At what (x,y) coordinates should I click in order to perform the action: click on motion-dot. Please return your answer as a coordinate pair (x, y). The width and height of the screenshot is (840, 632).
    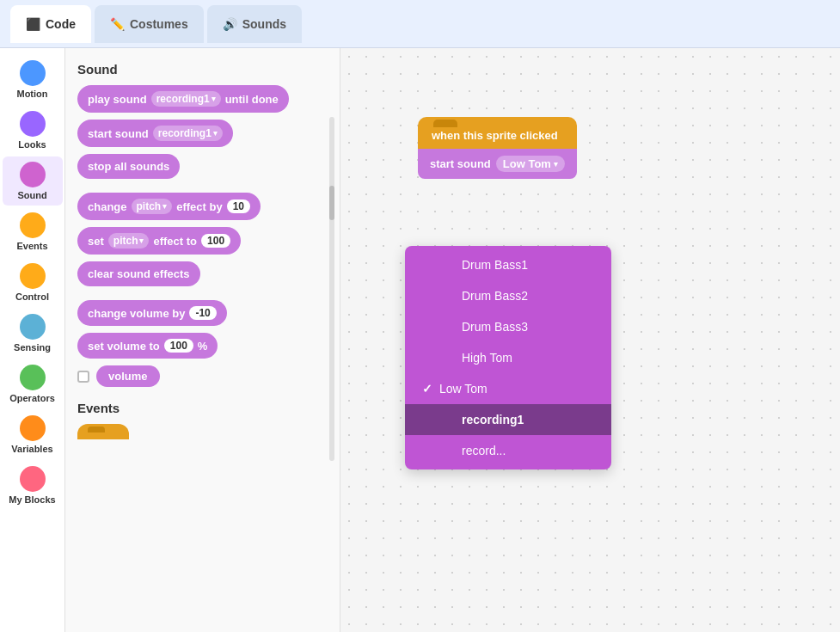
    Looking at the image, I should click on (33, 73).